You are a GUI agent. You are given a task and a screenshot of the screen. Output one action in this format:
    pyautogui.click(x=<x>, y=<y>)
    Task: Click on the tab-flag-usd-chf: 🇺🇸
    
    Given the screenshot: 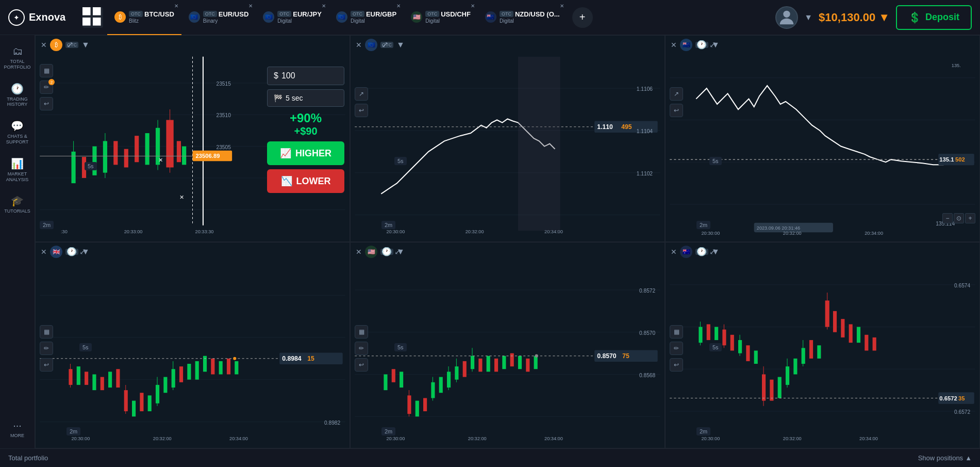 What is the action you would take?
    pyautogui.click(x=417, y=17)
    